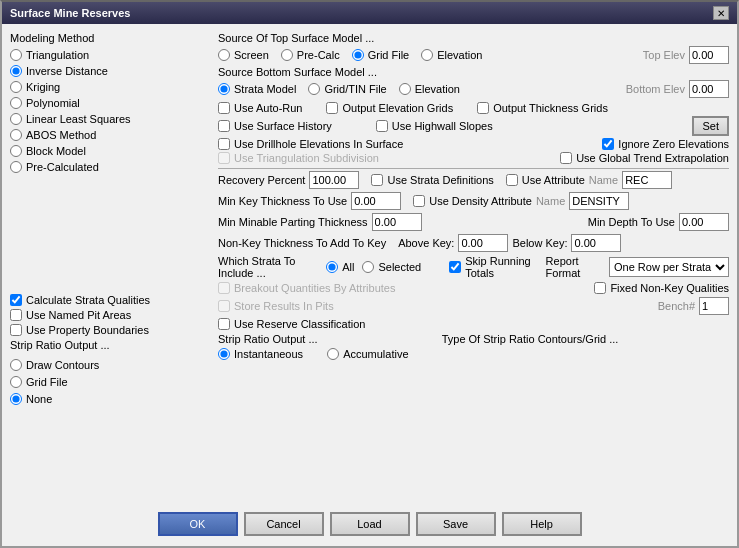  Describe the element at coordinates (62, 167) in the screenshot. I see `method-pre-label: Pre-Calculated` at that location.